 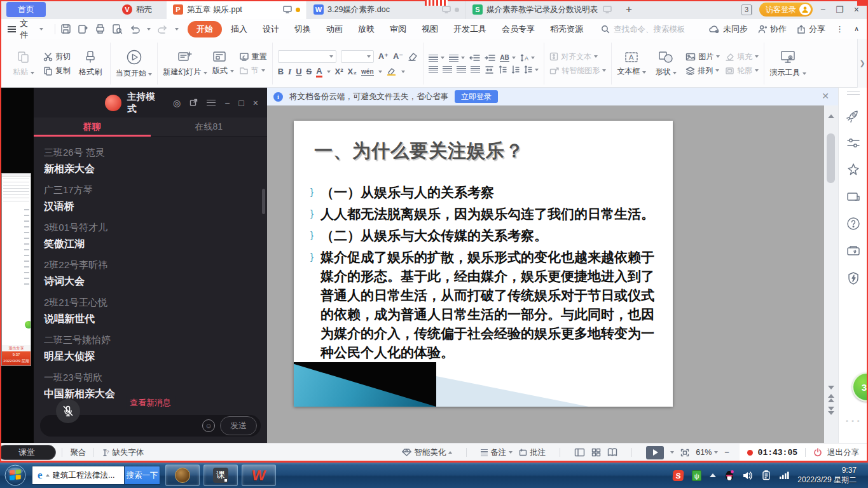 I want to click on clipboard-tray-icon, so click(x=766, y=475).